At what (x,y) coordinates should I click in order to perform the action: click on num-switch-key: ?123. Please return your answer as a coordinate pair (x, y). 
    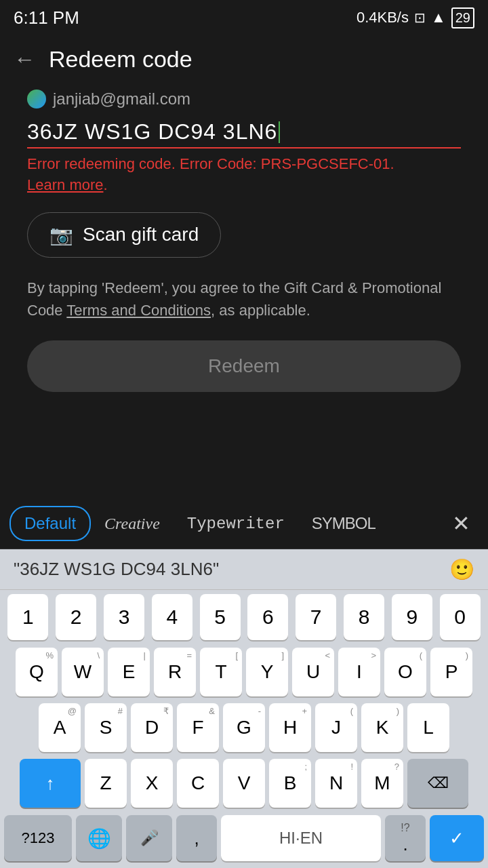
    Looking at the image, I should click on (38, 838).